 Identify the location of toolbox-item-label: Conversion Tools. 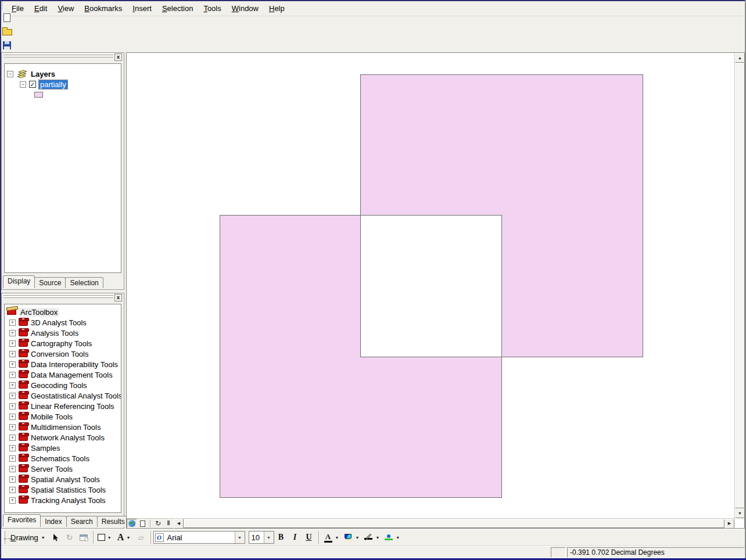
(59, 354).